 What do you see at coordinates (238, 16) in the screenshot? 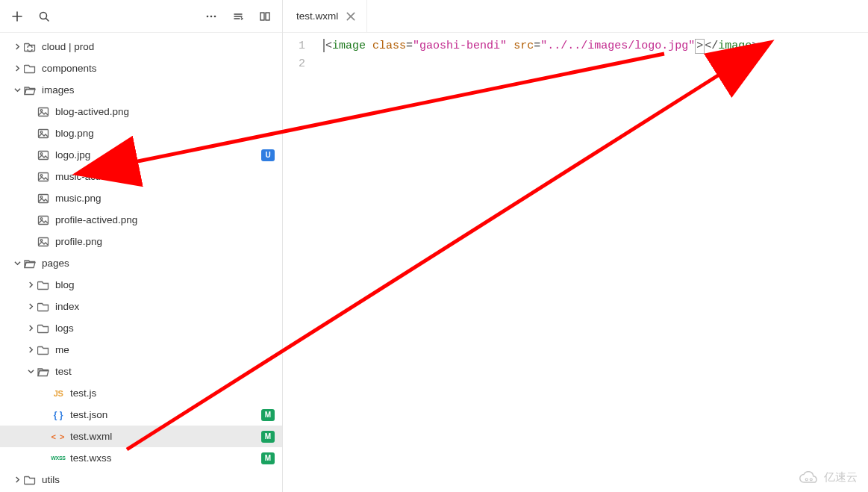
I see `collapse-button` at bounding box center [238, 16].